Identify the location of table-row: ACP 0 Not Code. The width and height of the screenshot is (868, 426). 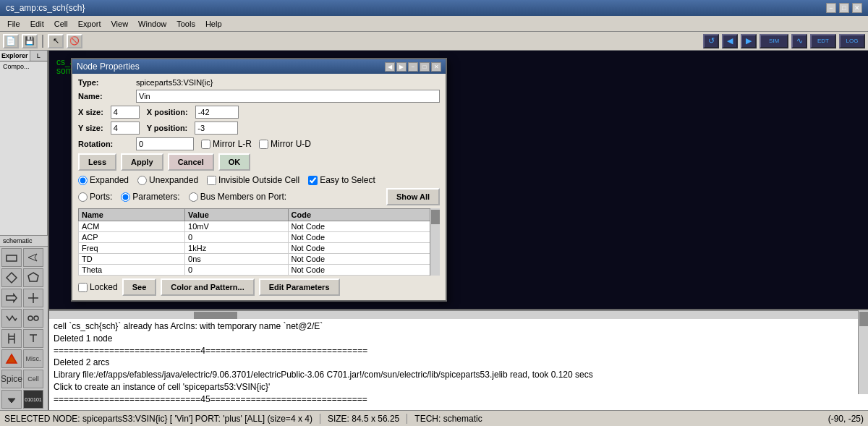
(259, 237).